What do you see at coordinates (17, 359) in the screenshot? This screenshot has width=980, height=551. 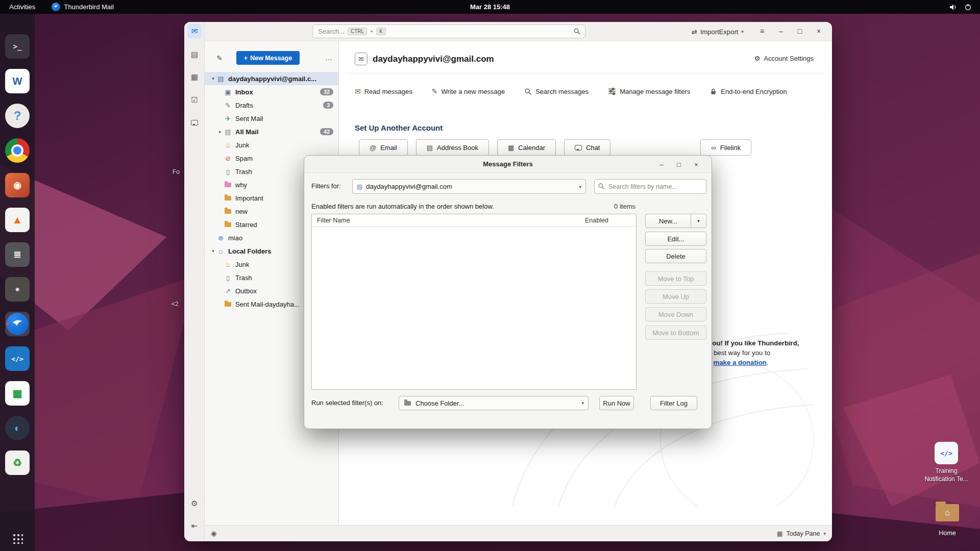 I see `dock-icon-vscode: </>` at bounding box center [17, 359].